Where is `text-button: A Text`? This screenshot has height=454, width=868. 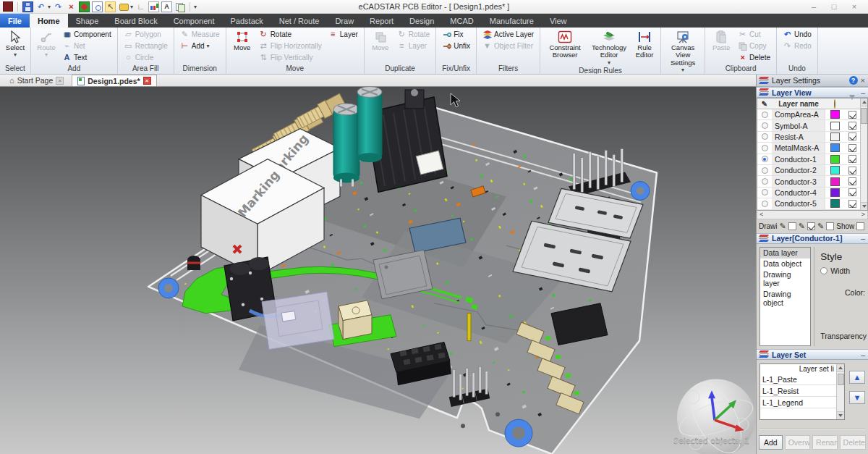 text-button: A Text is located at coordinates (87, 58).